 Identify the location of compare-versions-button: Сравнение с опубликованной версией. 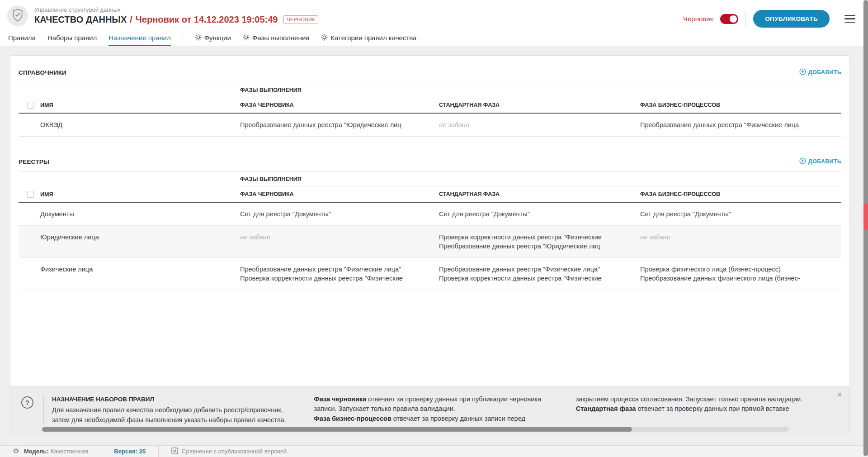
(229, 452).